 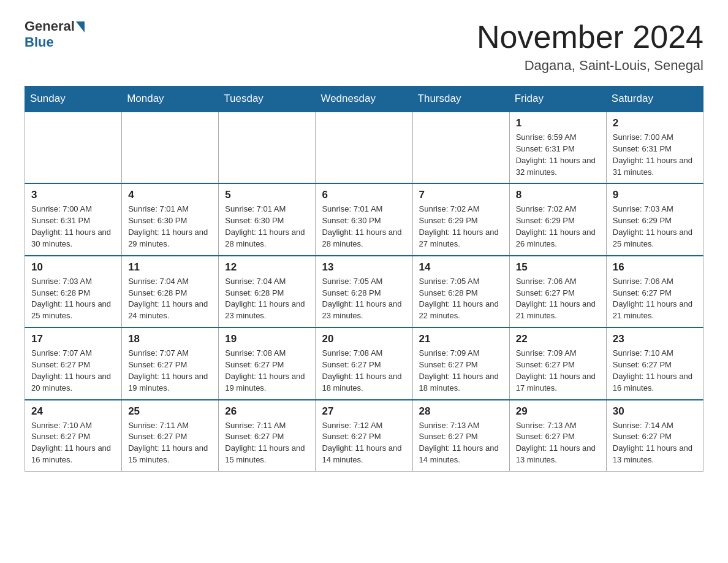 What do you see at coordinates (590, 46) in the screenshot?
I see `title-block: November 2024 Dagana, Saint-Louis, Seneg…` at bounding box center [590, 46].